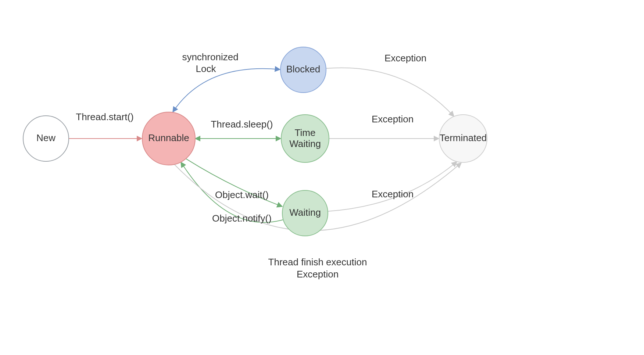 The height and width of the screenshot is (355, 644). What do you see at coordinates (242, 195) in the screenshot?
I see `label-object-wait: Object.wait()` at bounding box center [242, 195].